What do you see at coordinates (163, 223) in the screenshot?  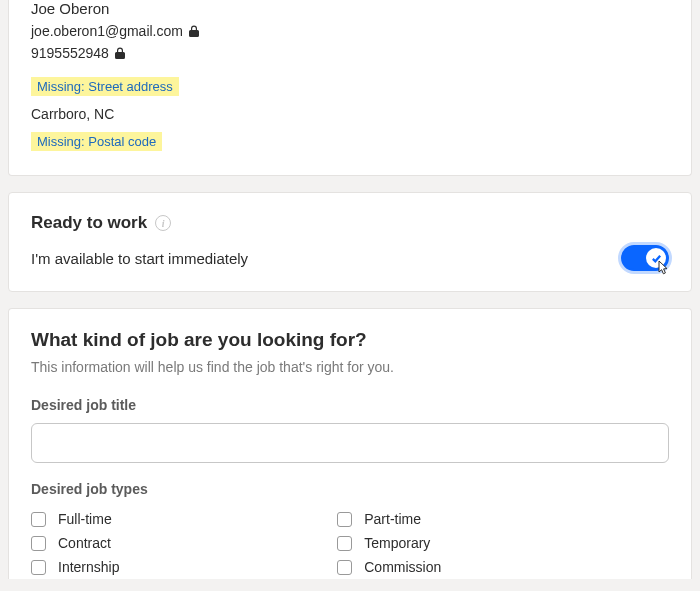 I see `info-icon: i` at bounding box center [163, 223].